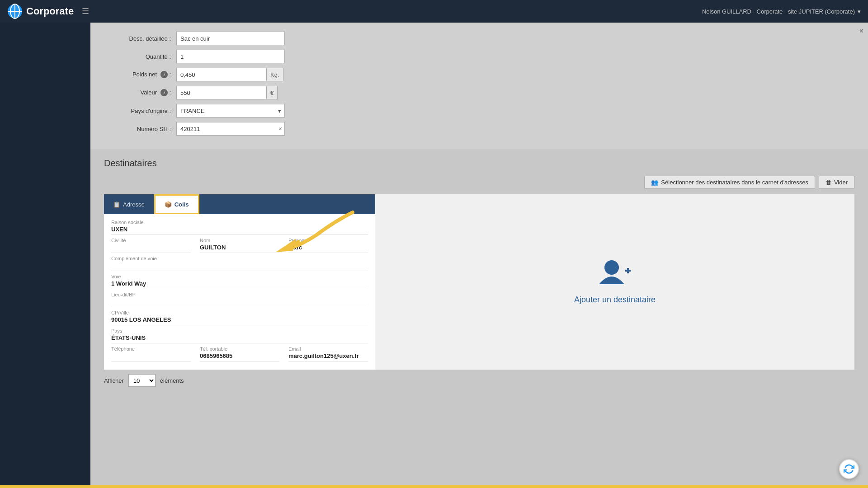  Describe the element at coordinates (275, 75) in the screenshot. I see `poids-suffix: Kg.` at that location.